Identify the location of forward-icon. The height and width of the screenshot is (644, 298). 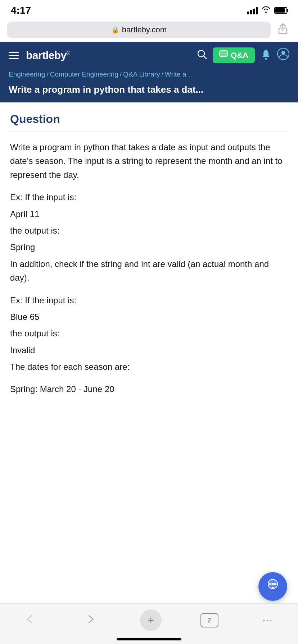
(90, 620).